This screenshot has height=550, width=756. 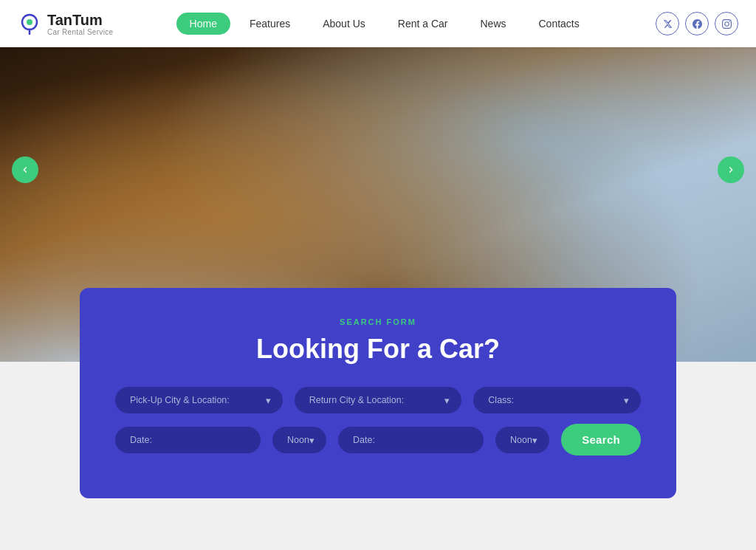 I want to click on search-button: Search, so click(x=601, y=440).